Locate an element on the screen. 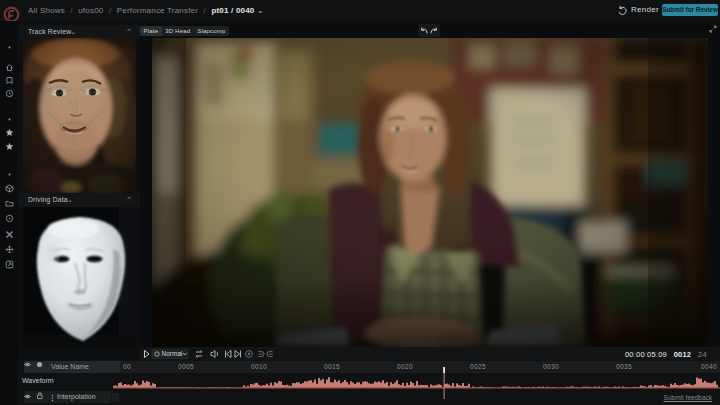 The height and width of the screenshot is (405, 720). svg-text: 0025 is located at coordinates (478, 366).